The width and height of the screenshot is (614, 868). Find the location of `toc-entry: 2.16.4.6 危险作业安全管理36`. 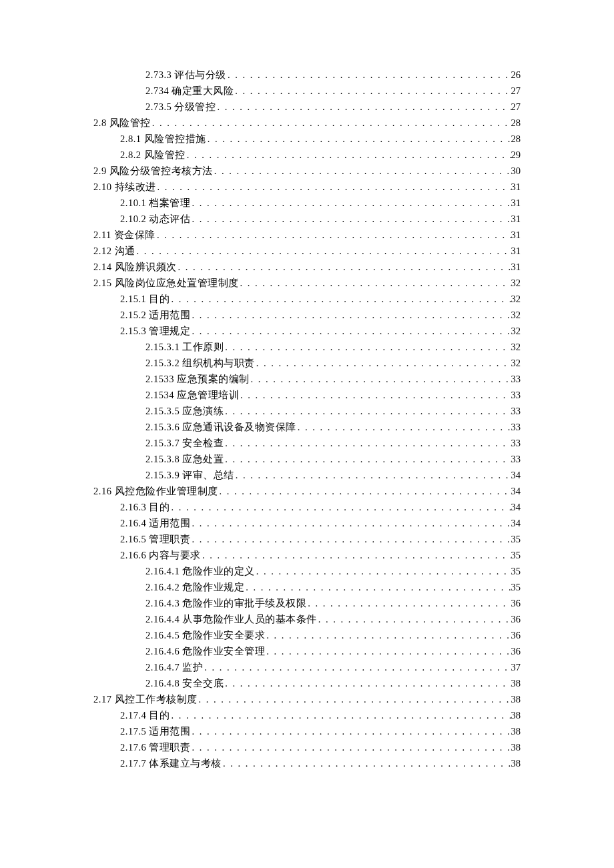

toc-entry: 2.16.4.6 危险作业安全管理36 is located at coordinates (307, 651).